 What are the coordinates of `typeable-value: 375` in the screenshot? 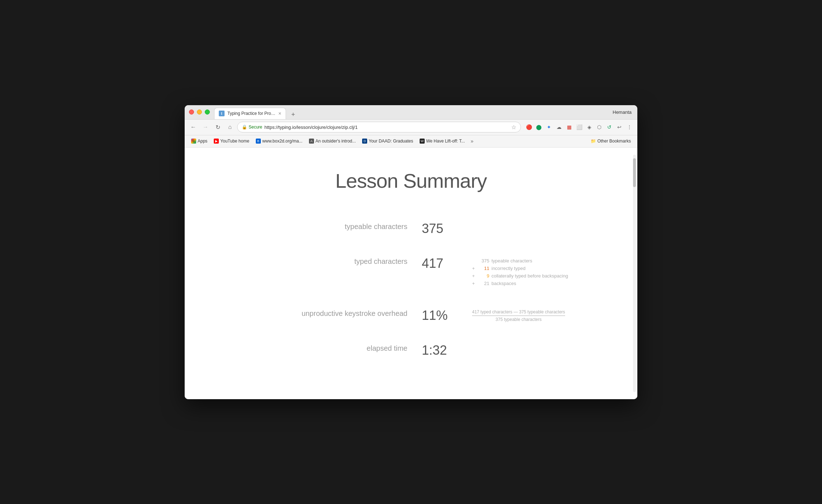 It's located at (443, 229).